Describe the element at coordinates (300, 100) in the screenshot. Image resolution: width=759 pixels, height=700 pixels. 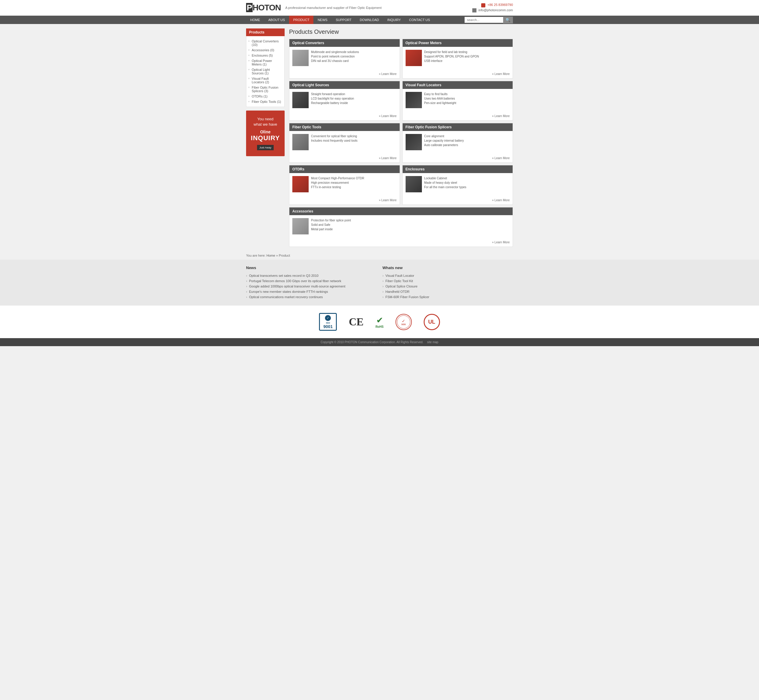
I see `optical-light-sources-image` at that location.